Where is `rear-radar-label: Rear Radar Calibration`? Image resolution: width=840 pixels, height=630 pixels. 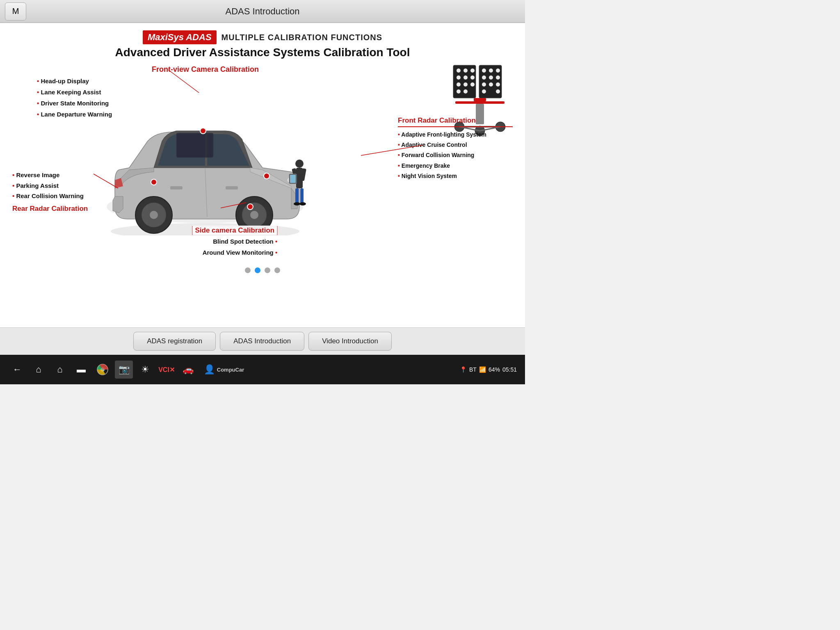 rear-radar-label: Rear Radar Calibration is located at coordinates (55, 209).